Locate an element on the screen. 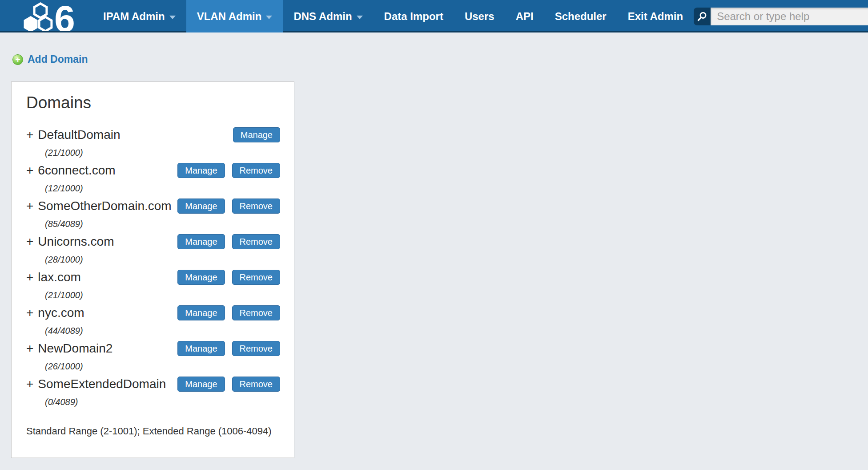 This screenshot has height=470, width=868. add-domain-label: Add Domain is located at coordinates (58, 60).